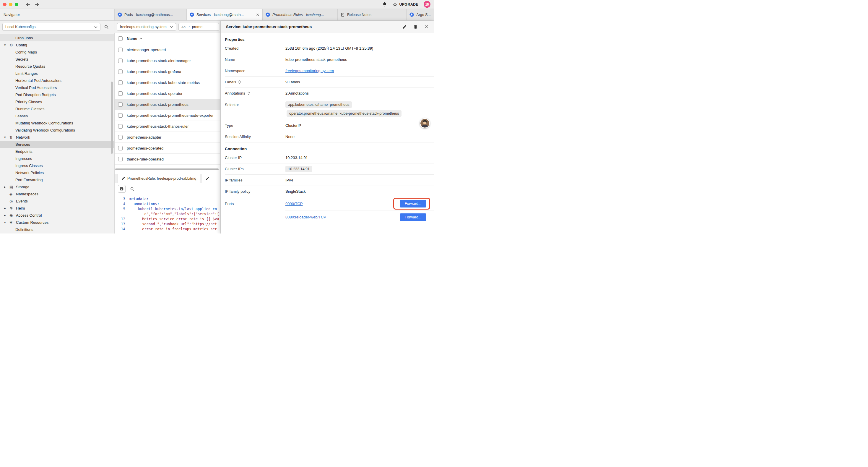 The image size is (868, 467). Describe the element at coordinates (17, 4) in the screenshot. I see `zoom-window-button` at that location.